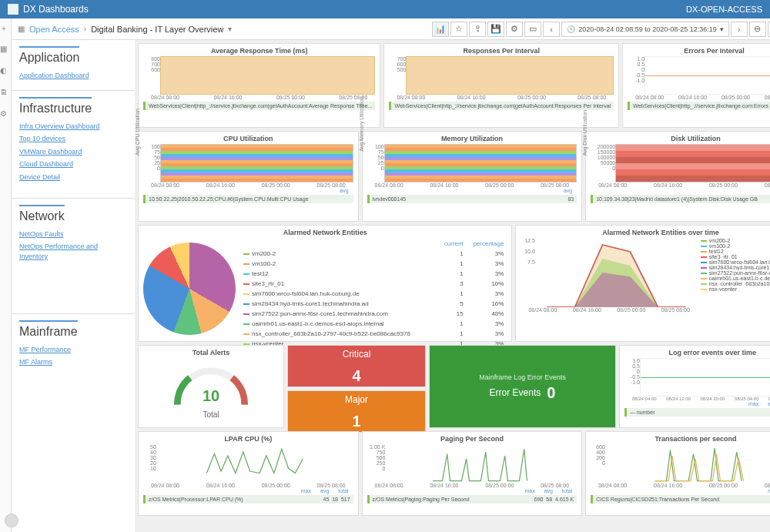 This screenshot has width=770, height=532. What do you see at coordinates (73, 152) in the screenshot?
I see `link-vmware: VMWare Dashboard` at bounding box center [73, 152].